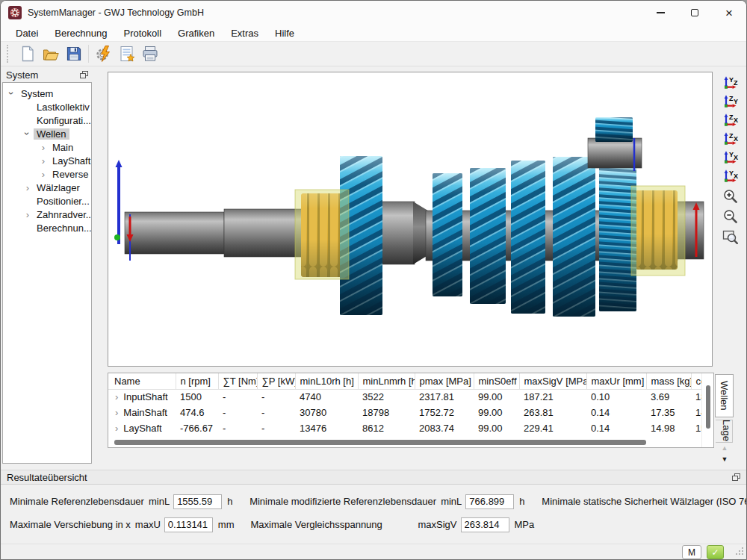 The width and height of the screenshot is (747, 560). What do you see at coordinates (406, 443) in the screenshot?
I see `horizontal-scrollbar` at bounding box center [406, 443].